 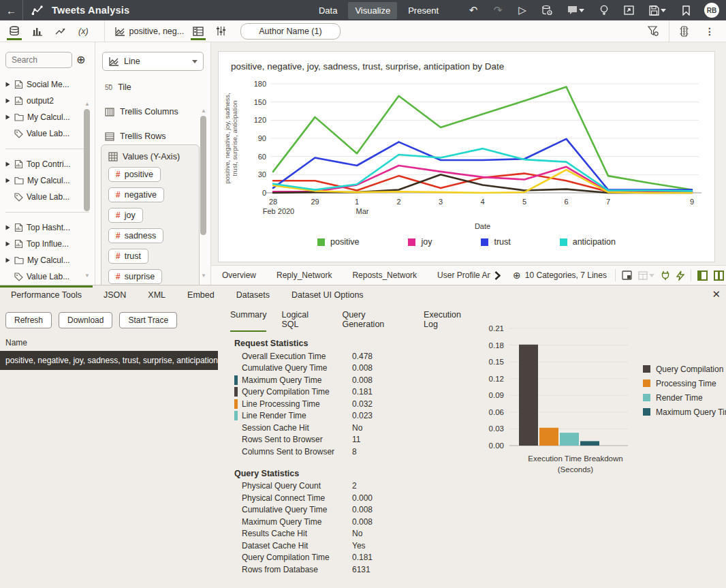 I want to click on kebab-menu-icon: ⋮, so click(x=710, y=31).